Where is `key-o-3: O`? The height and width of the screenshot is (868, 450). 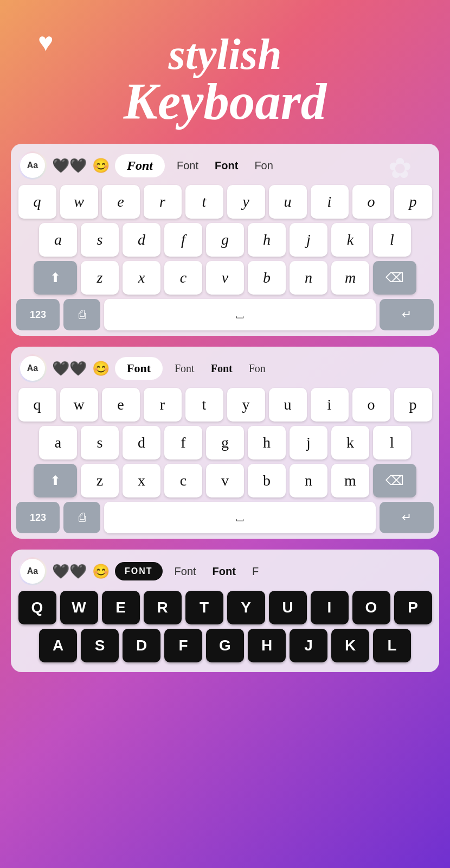 key-o-3: O is located at coordinates (371, 608).